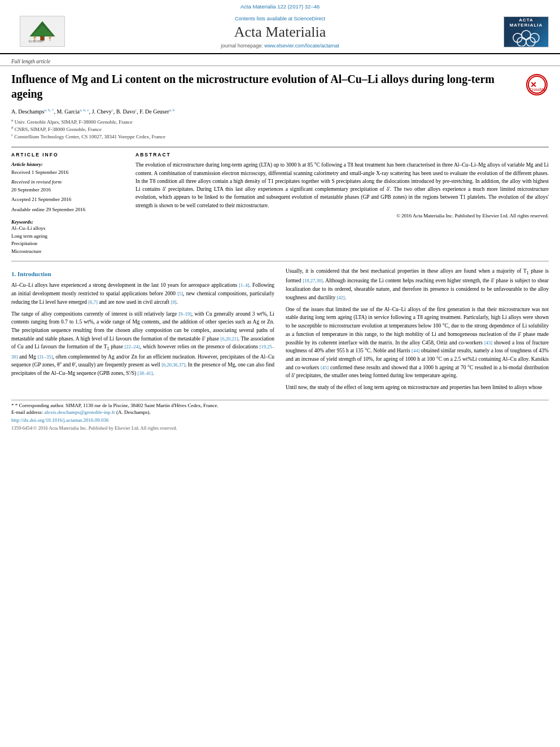 The height and width of the screenshot is (747, 560). Describe the element at coordinates (417, 285) in the screenshot. I see `body-col2-p1: Usually, it is considered that the best …` at that location.